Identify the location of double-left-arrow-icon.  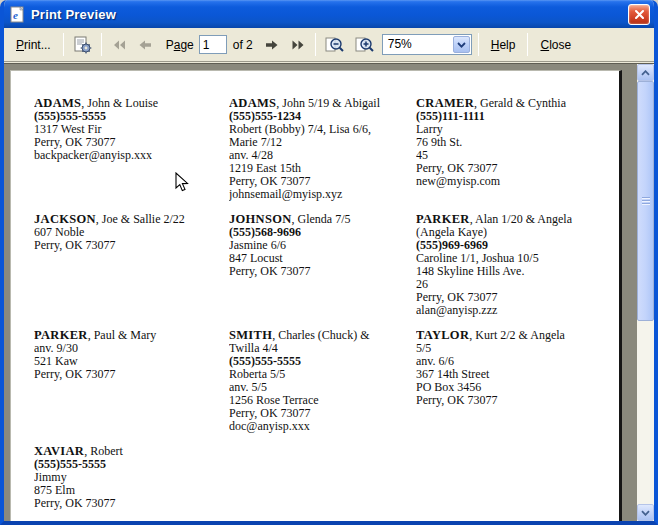
(119, 45).